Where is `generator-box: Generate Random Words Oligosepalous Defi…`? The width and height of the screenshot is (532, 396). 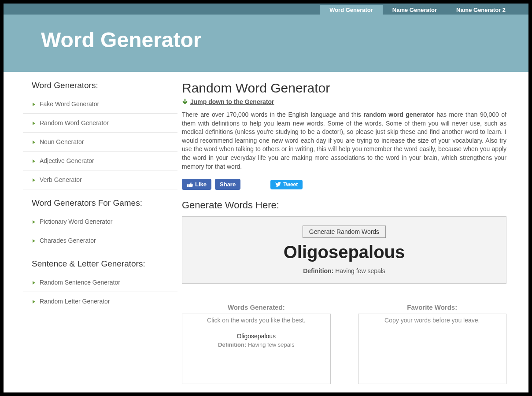
generator-box: Generate Random Words Oligosepalous Defi… is located at coordinates (344, 250).